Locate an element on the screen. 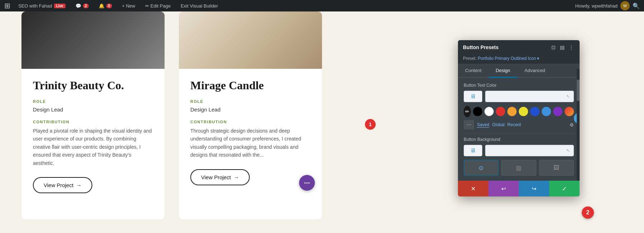 This screenshot has height=233, width=644. bg-monitor-icon: 🖥 is located at coordinates (473, 151).